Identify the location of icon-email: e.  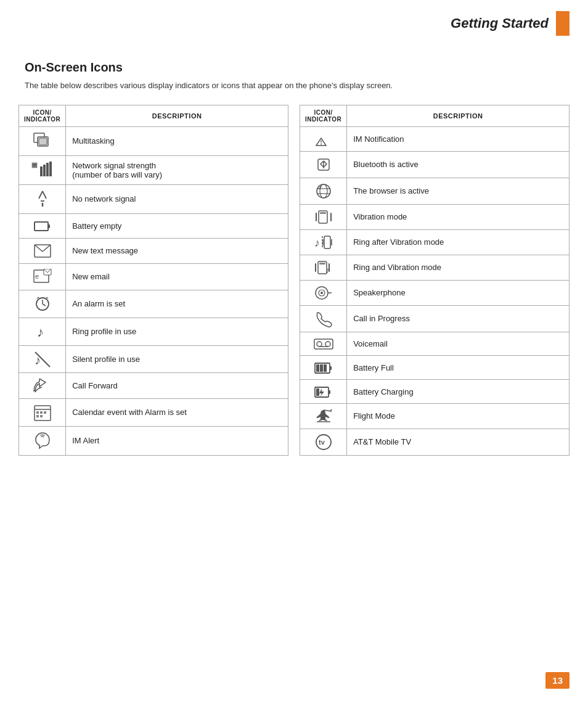
(43, 277).